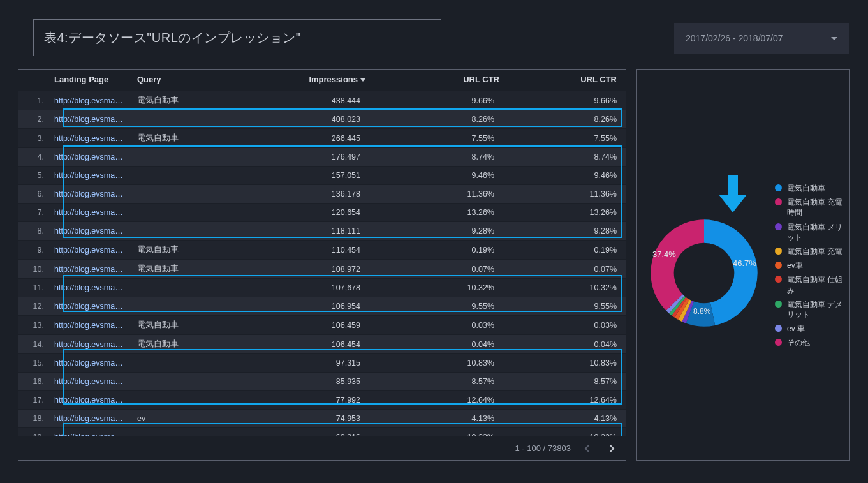  I want to click on cell-rownum: 13., so click(34, 325).